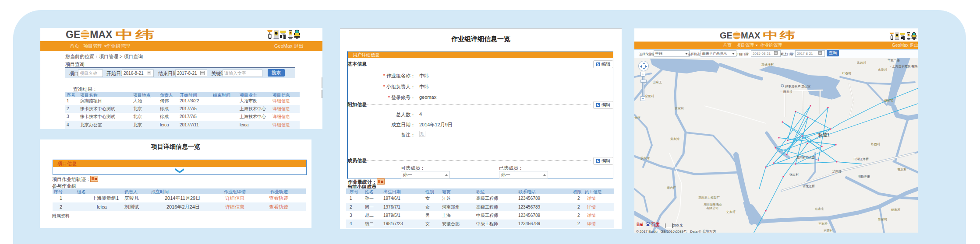 The width and height of the screenshot is (980, 244). I want to click on svg-text: 山泉王, so click(657, 82).